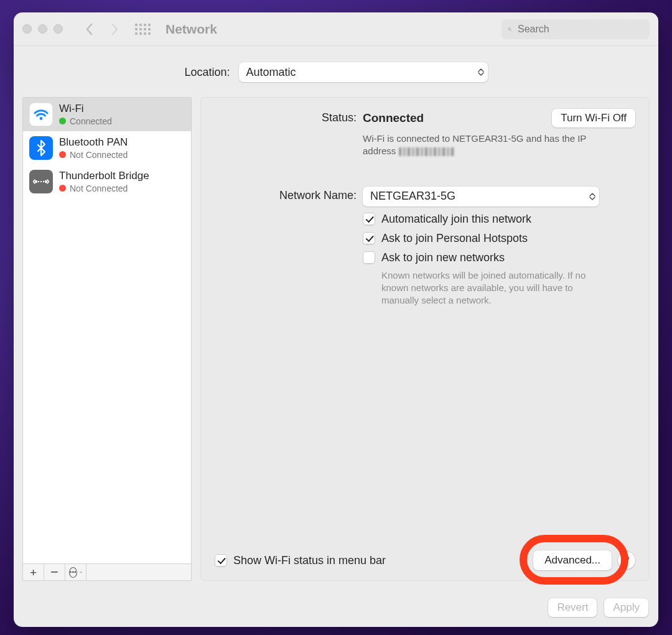 This screenshot has width=672, height=635. Describe the element at coordinates (580, 29) in the screenshot. I see `search-input` at that location.